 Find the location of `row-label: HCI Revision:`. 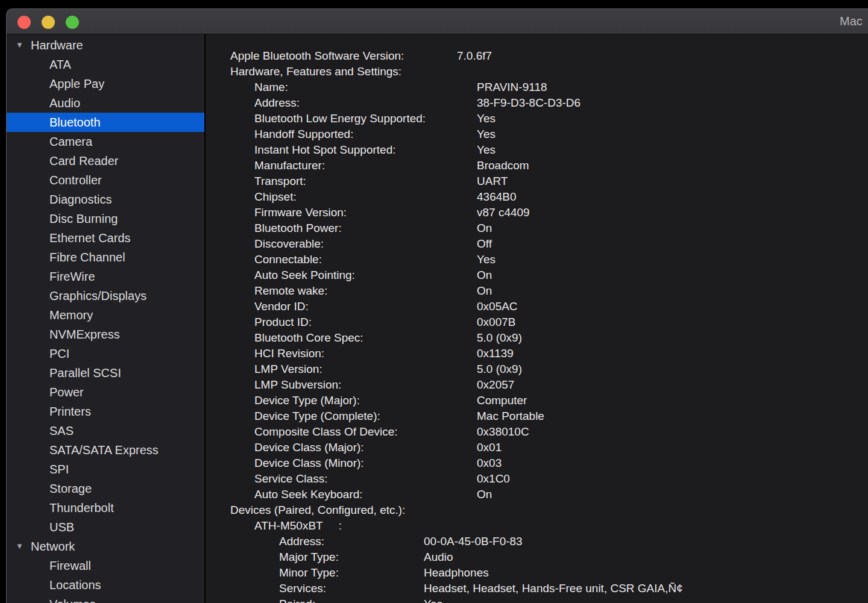

row-label: HCI Revision: is located at coordinates (289, 354).